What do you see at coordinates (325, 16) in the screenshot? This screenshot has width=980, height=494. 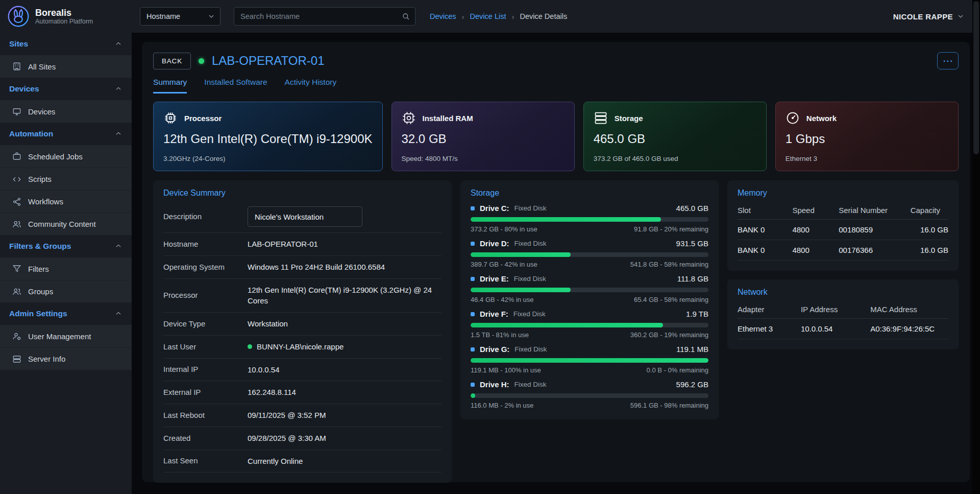 I see `search-box` at bounding box center [325, 16].